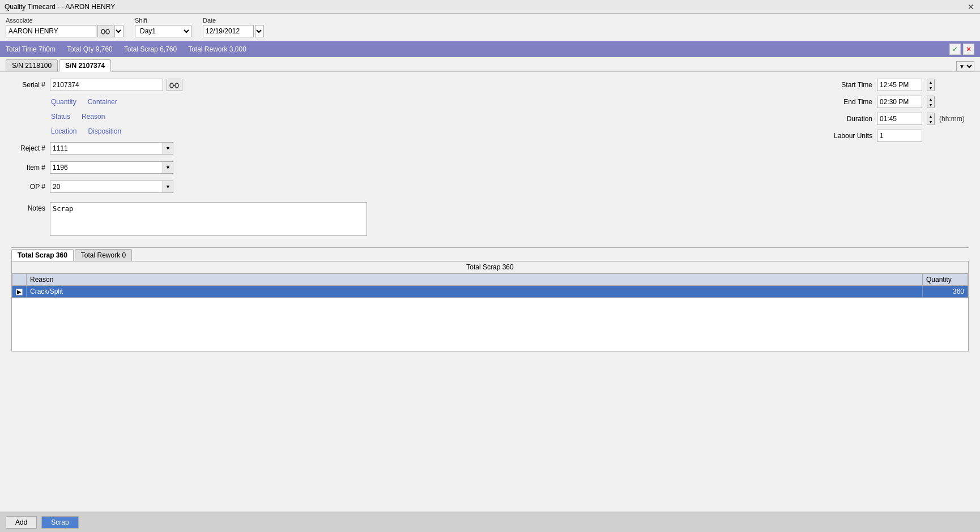  What do you see at coordinates (106, 148) in the screenshot?
I see `reject-input` at bounding box center [106, 148].